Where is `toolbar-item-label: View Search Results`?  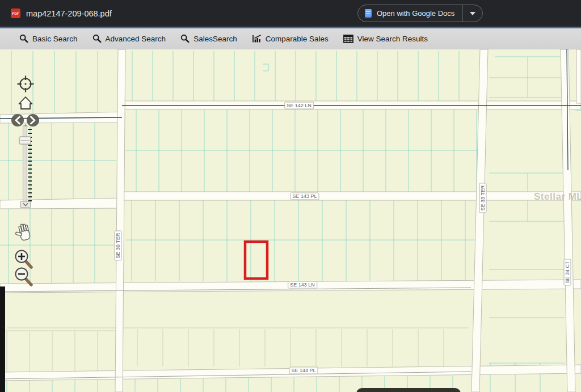 toolbar-item-label: View Search Results is located at coordinates (393, 39).